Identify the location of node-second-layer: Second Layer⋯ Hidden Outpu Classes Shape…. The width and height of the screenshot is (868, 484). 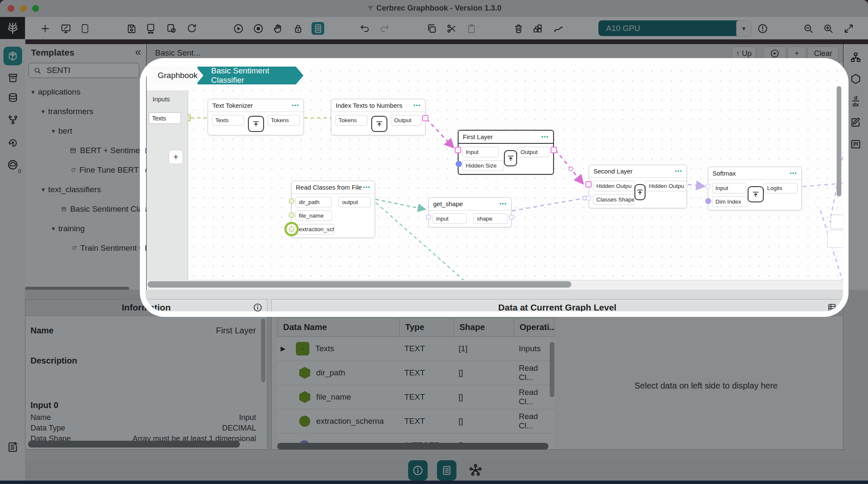
(638, 187).